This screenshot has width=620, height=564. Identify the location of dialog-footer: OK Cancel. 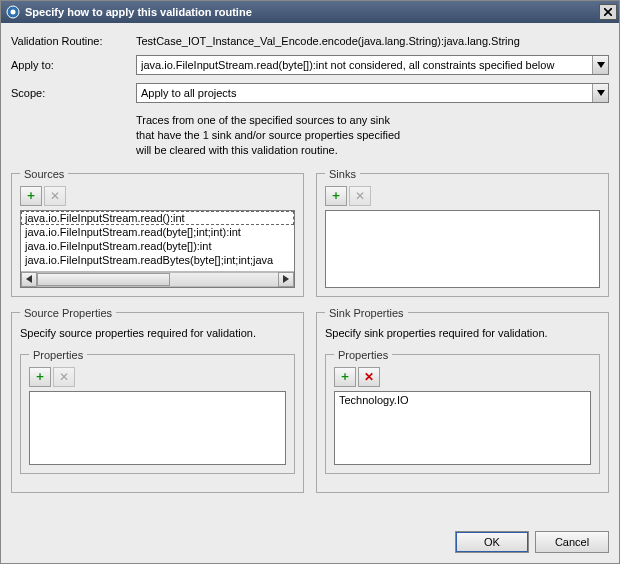
(310, 543).